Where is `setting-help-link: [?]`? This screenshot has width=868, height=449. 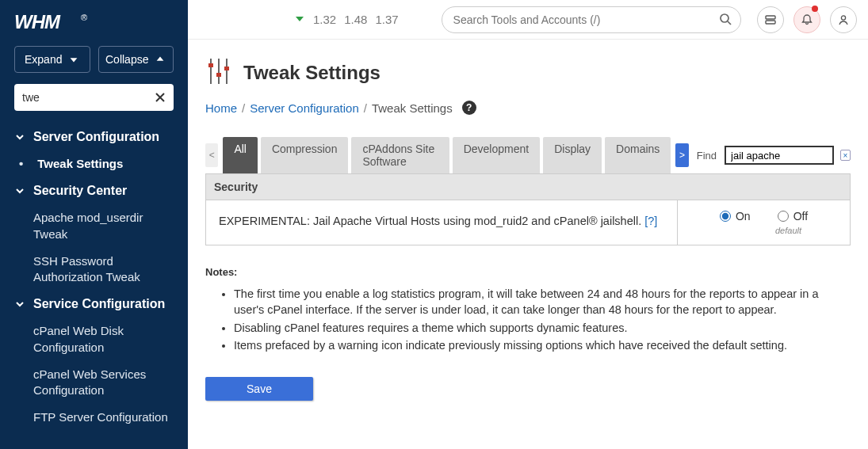
setting-help-link: [?] is located at coordinates (651, 221).